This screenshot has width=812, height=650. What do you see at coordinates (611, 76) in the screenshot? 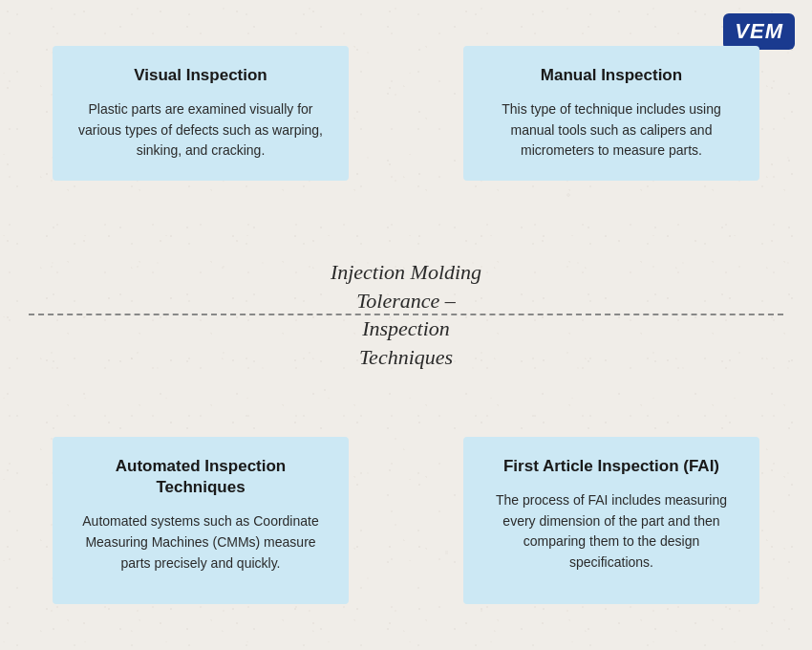
I see `card-manual-inspection-title: Manual Inspection` at bounding box center [611, 76].